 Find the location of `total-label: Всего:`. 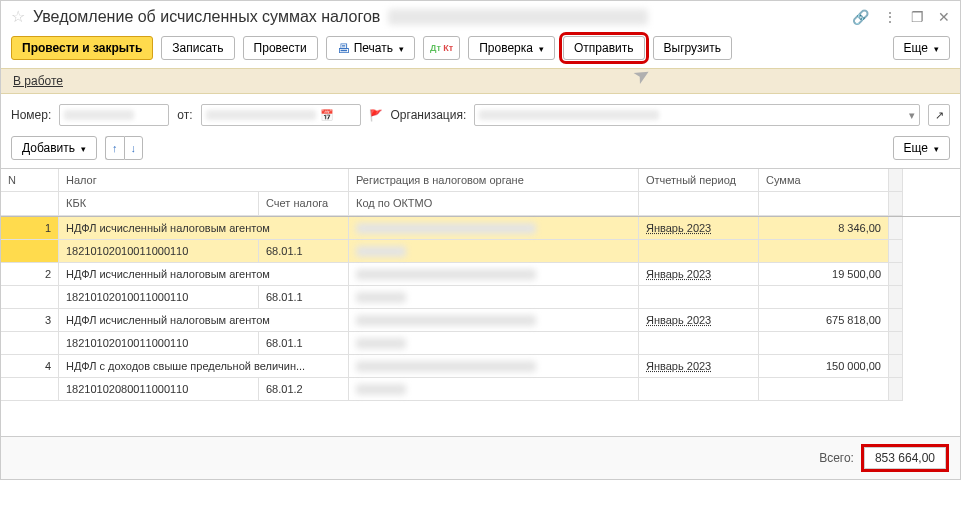

total-label: Всего: is located at coordinates (836, 458).